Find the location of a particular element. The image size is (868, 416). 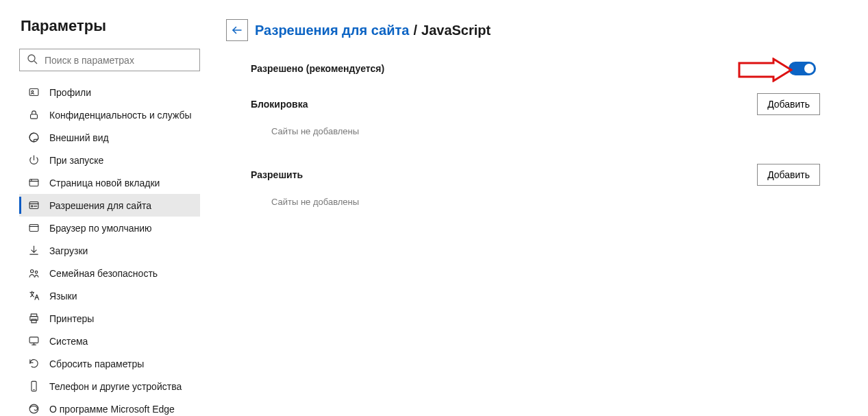

sidebar-item-7: Загрузки is located at coordinates (110, 251).